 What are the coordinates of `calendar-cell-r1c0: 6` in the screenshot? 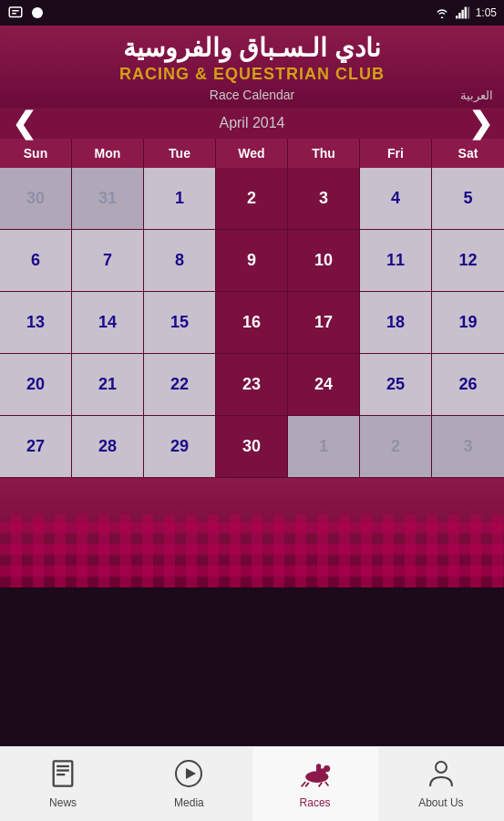 It's located at (36, 261).